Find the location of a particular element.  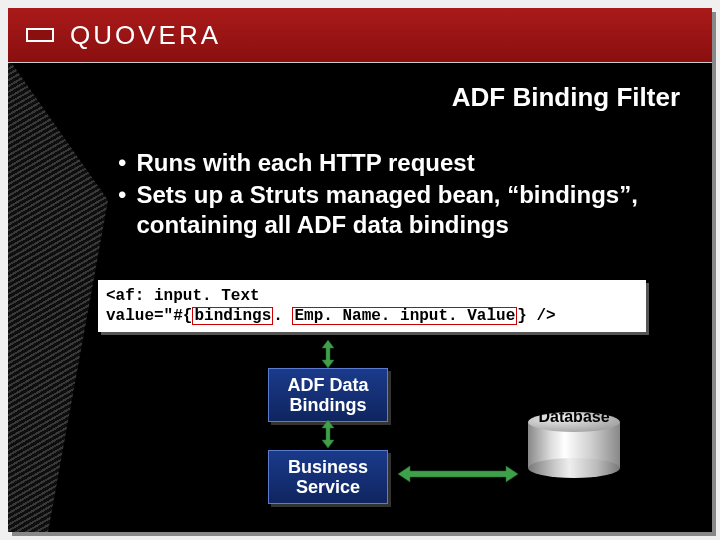

code-line-1: <af: input. Text is located at coordinates (372, 296).